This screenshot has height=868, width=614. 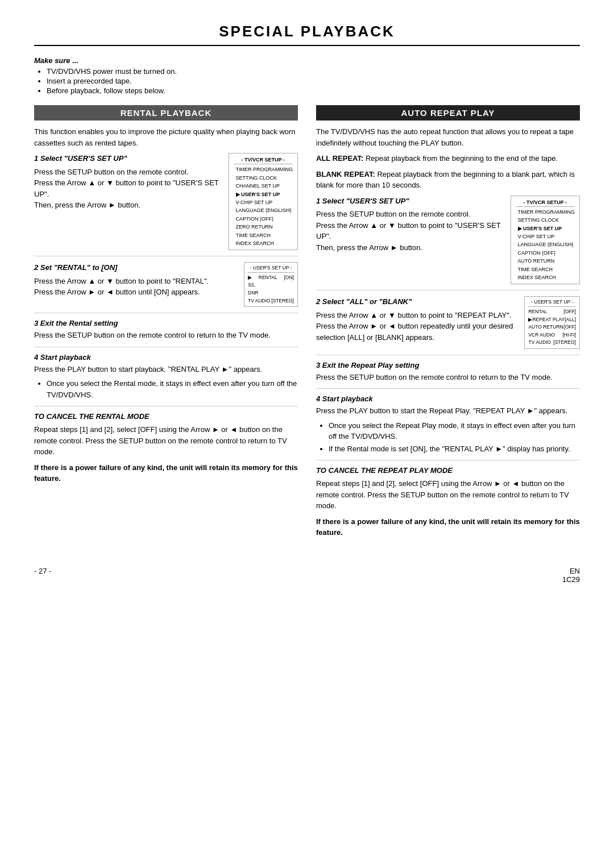 What do you see at coordinates (546, 261) in the screenshot?
I see `menu-item: AUTO RETURN` at bounding box center [546, 261].